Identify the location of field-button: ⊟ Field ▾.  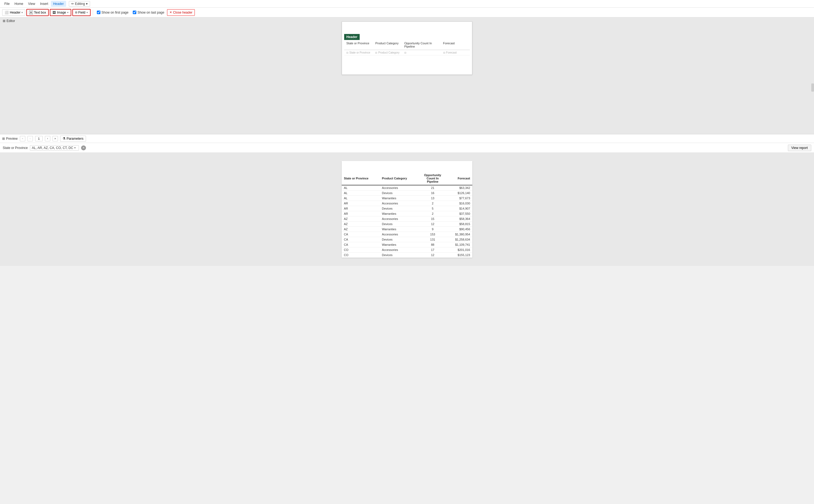
(81, 13).